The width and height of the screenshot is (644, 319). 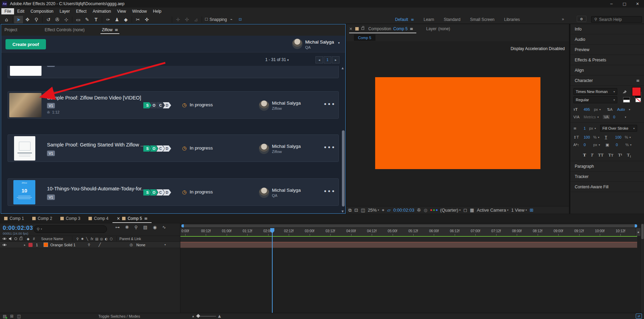 What do you see at coordinates (625, 117) in the screenshot?
I see `tracking-caret-icon: ▾` at bounding box center [625, 117].